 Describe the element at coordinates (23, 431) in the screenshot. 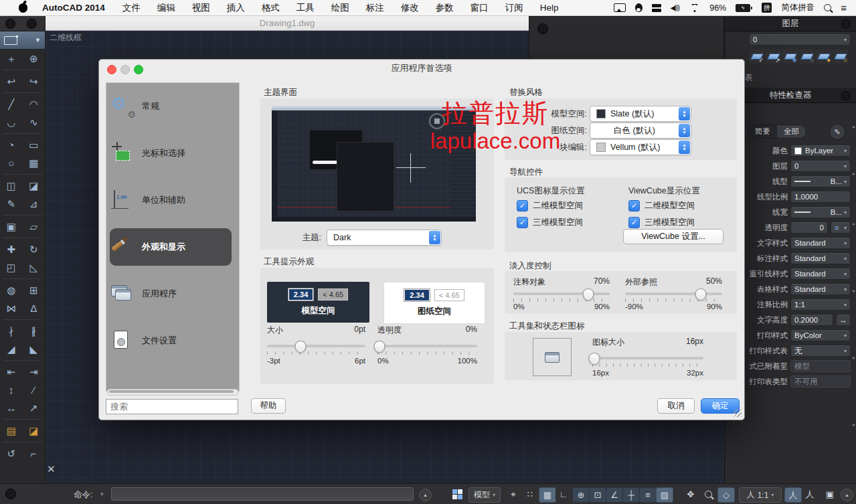

I see `tool-row: ▤◪` at that location.